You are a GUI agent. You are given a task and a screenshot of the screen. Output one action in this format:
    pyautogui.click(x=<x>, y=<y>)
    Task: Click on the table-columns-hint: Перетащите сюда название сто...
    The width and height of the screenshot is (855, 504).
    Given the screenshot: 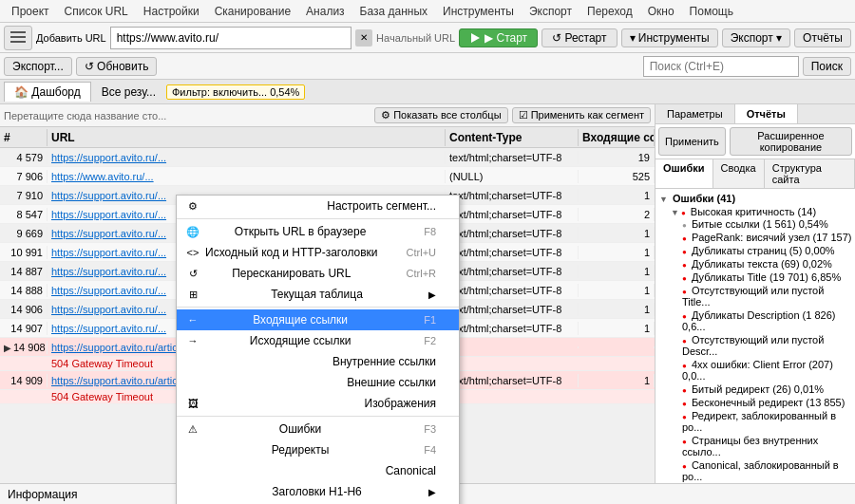 What is the action you would take?
    pyautogui.click(x=86, y=116)
    